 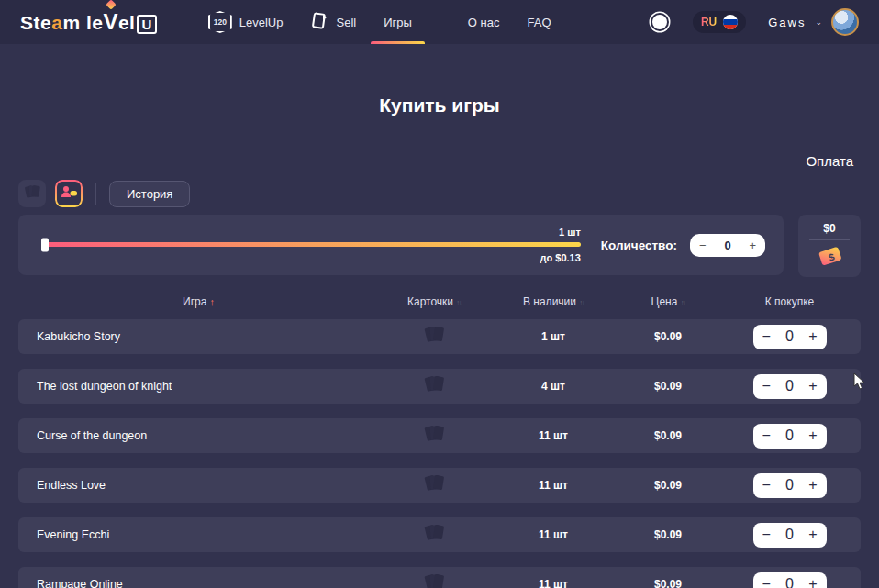 What do you see at coordinates (719, 22) in the screenshot?
I see `language-selector: RU` at bounding box center [719, 22].